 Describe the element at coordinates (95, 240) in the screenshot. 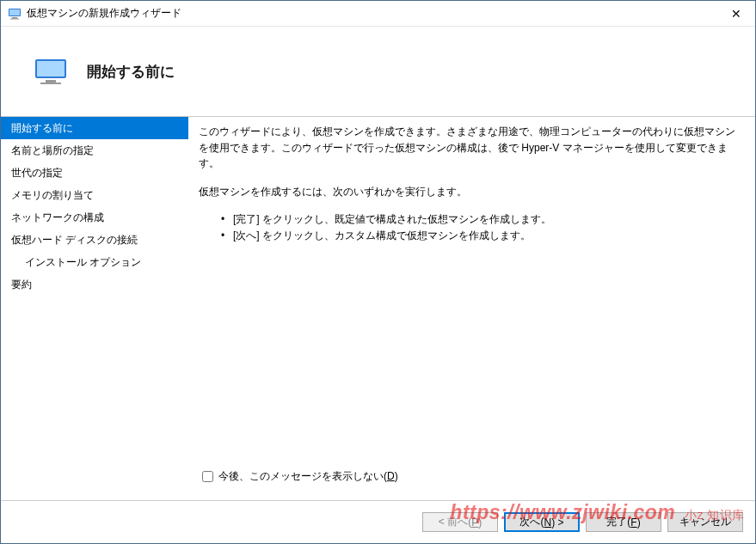

I see `sidebar-item-virtual-disk: 仮想ハード ディスクの接続` at that location.